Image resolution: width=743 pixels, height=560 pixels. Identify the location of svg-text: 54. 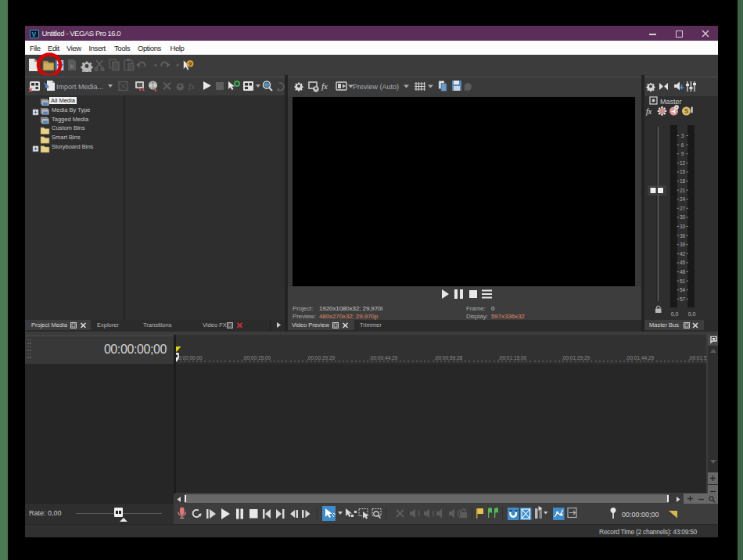
(683, 289).